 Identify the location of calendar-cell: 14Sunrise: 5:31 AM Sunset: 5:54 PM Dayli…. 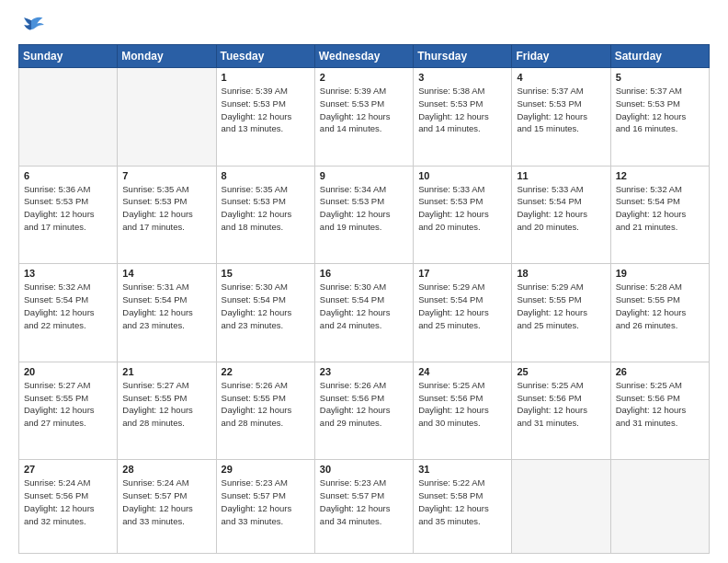
(167, 313).